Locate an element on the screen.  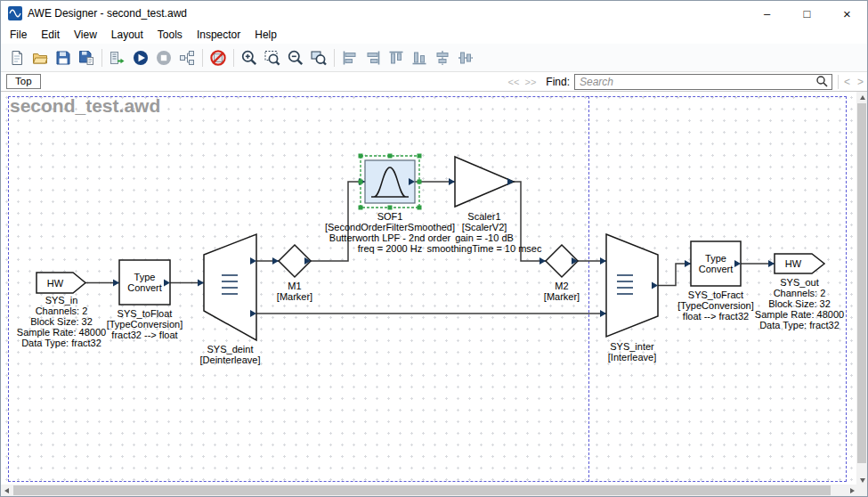
run-icon is located at coordinates (141, 58).